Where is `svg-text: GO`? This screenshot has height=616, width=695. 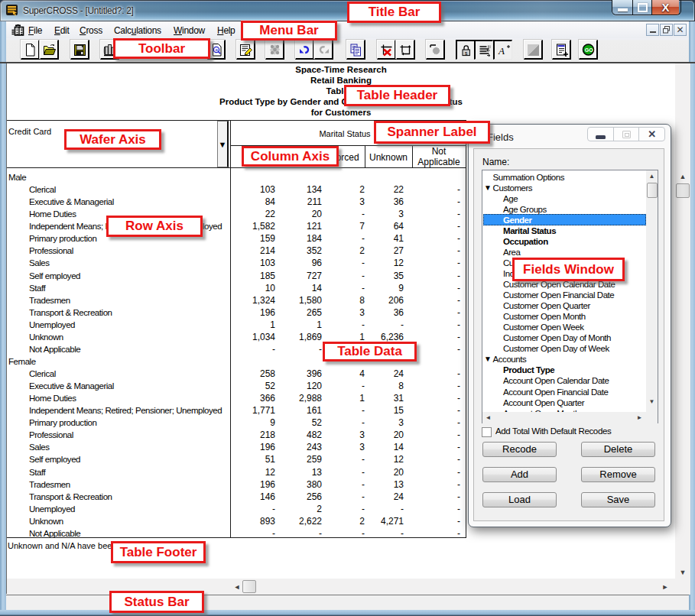
svg-text: GO is located at coordinates (589, 50).